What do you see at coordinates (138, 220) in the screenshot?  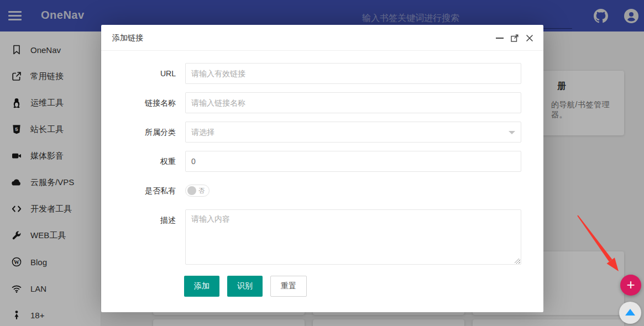 I see `description-label: 描述` at bounding box center [138, 220].